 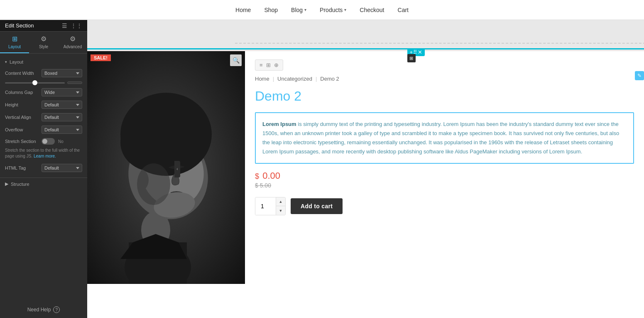 What do you see at coordinates (268, 65) in the screenshot?
I see `align-center-icon: ⊞` at bounding box center [268, 65].